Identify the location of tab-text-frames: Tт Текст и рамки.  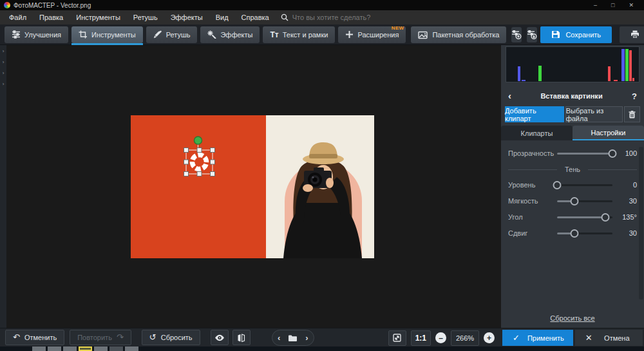
(299, 35).